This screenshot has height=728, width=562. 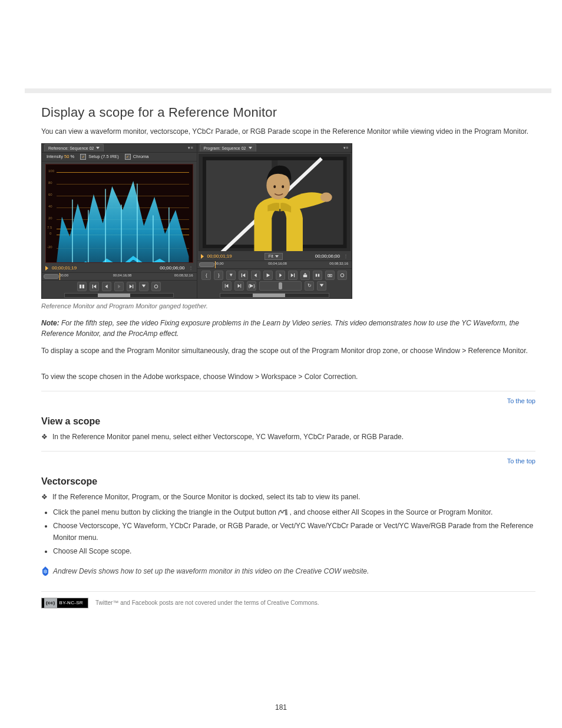 I want to click on program-video-area, so click(x=275, y=203).